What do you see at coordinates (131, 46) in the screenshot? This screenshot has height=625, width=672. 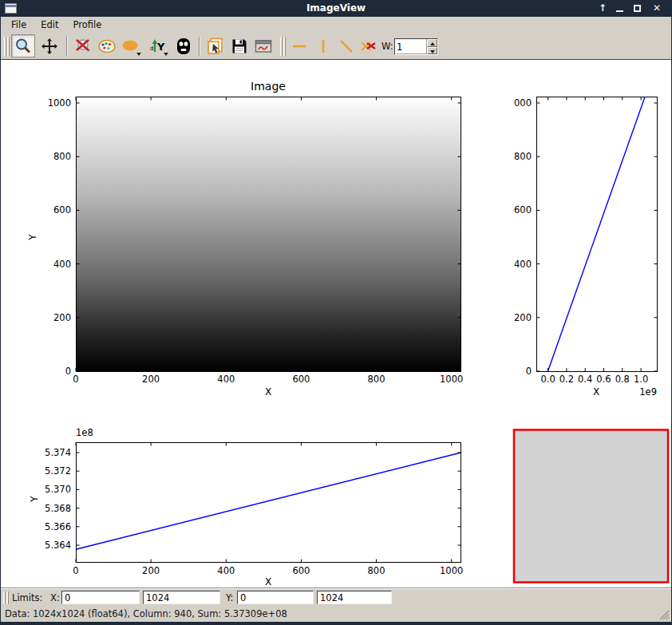 I see `ellipse-region-button` at bounding box center [131, 46].